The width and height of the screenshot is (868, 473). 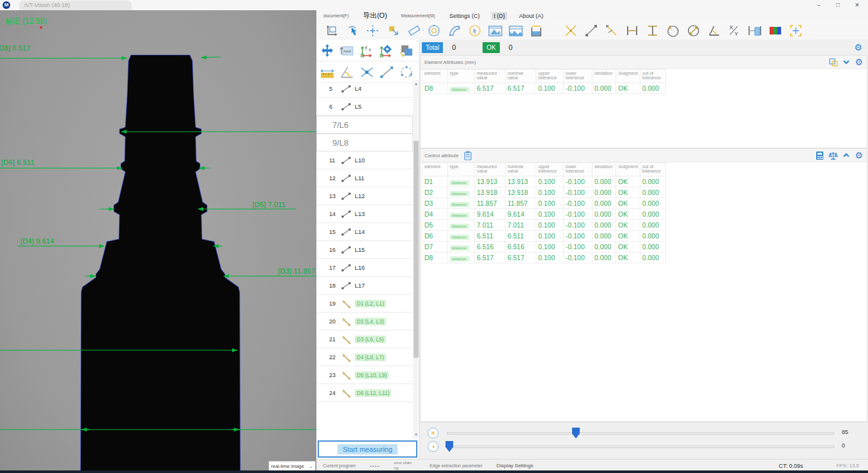 I want to click on switch-view-icon, so click(x=833, y=63).